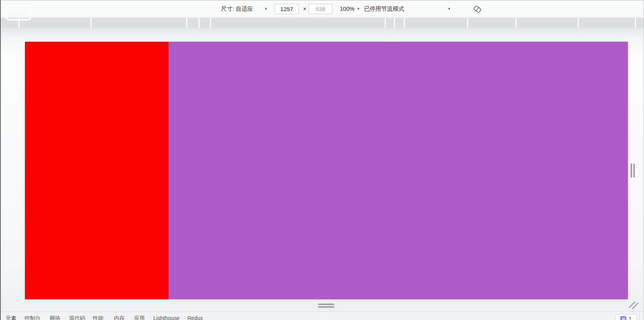 This screenshot has height=320, width=644. I want to click on rotate-device-icon, so click(477, 9).